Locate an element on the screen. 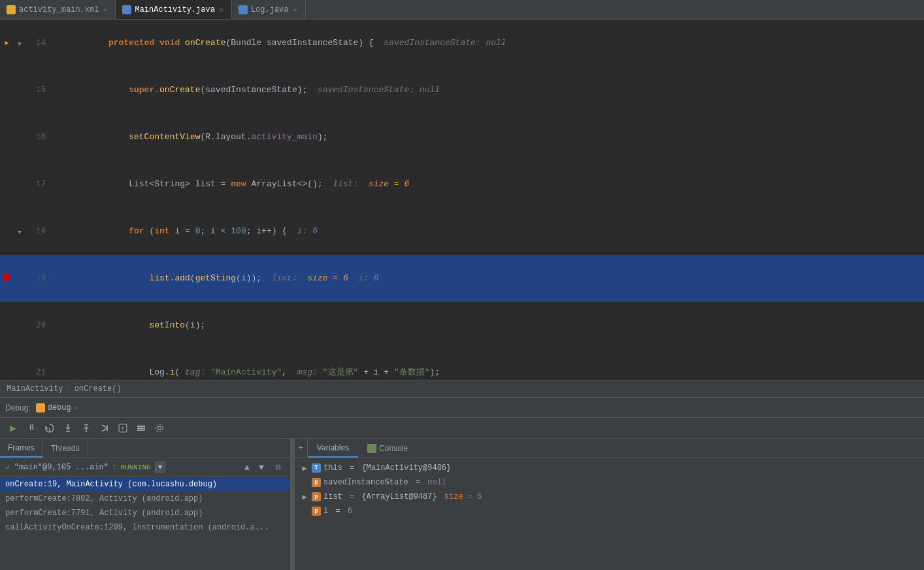 The width and height of the screenshot is (924, 570). debug-frames-threads-tabs: Frames Threads is located at coordinates (145, 448).